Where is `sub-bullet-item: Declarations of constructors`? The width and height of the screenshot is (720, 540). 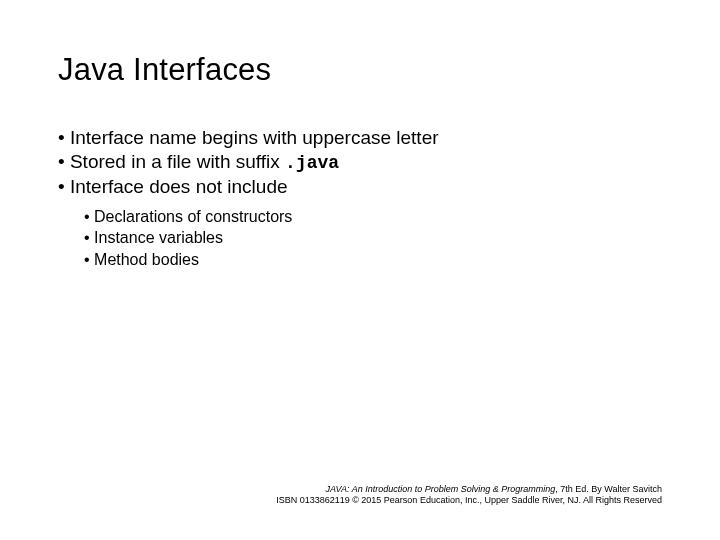
sub-bullet-item: Declarations of constructors is located at coordinates (373, 217).